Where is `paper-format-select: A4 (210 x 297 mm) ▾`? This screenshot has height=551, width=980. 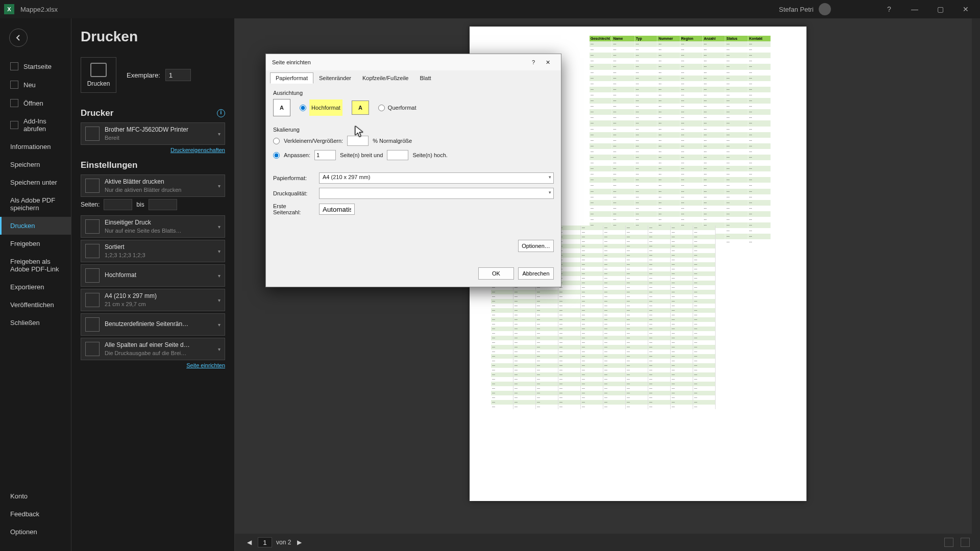 paper-format-select: A4 (210 x 297 mm) ▾ is located at coordinates (436, 178).